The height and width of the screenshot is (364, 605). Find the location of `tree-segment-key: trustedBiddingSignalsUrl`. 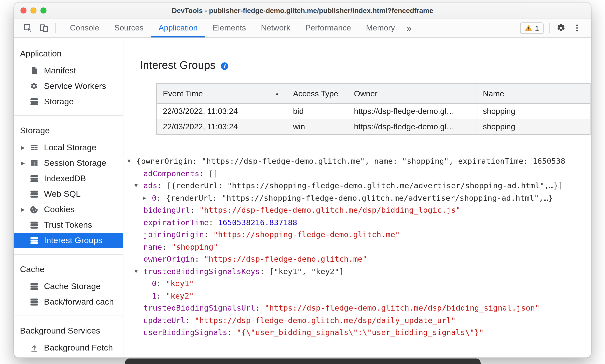

tree-segment-key: trustedBiddingSignalsUrl is located at coordinates (199, 308).